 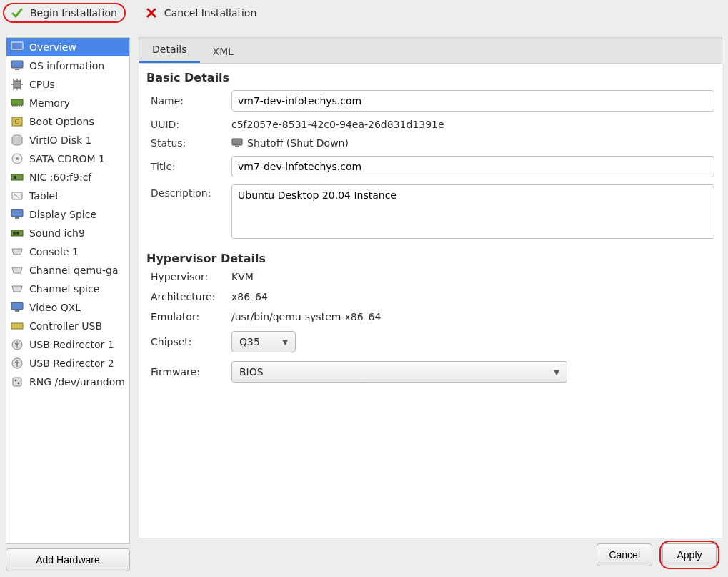 I want to click on disk-icon, so click(x=17, y=140).